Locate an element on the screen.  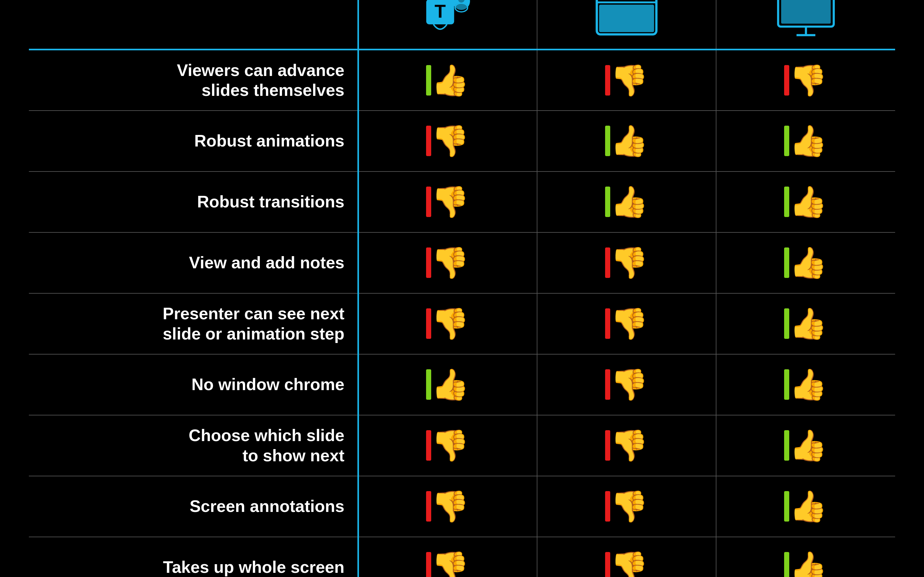
row-label: Robust transitions is located at coordinates (194, 202).